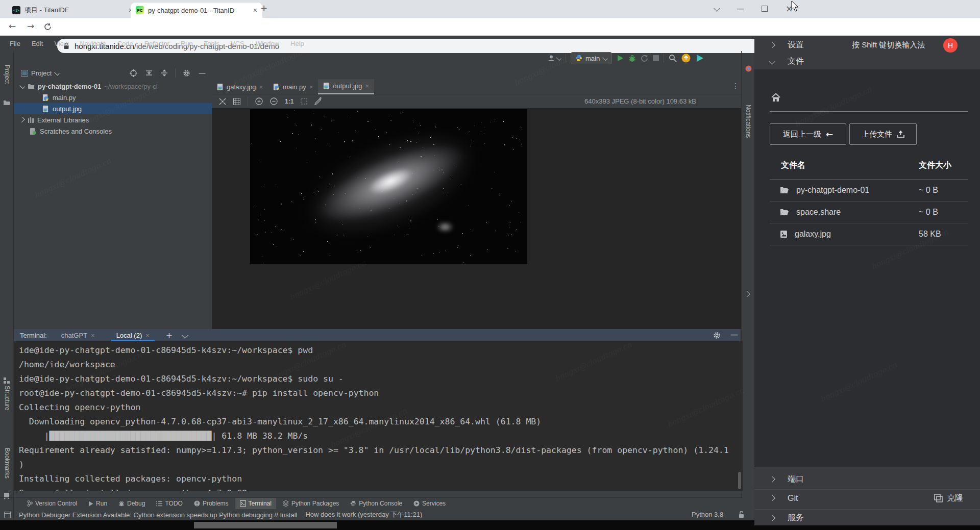 The height and width of the screenshot is (530, 980). What do you see at coordinates (7, 103) in the screenshot?
I see `folder-icon` at bounding box center [7, 103].